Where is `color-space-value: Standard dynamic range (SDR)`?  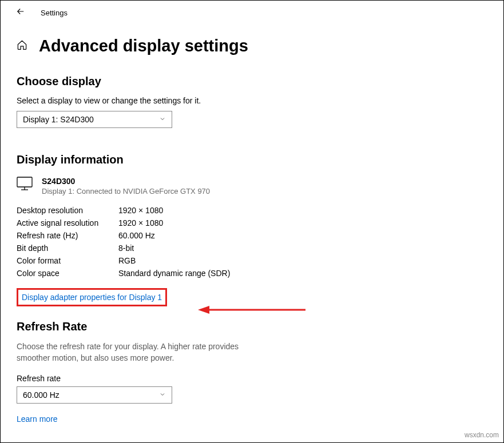 color-space-value: Standard dynamic range (SDR) is located at coordinates (174, 273).